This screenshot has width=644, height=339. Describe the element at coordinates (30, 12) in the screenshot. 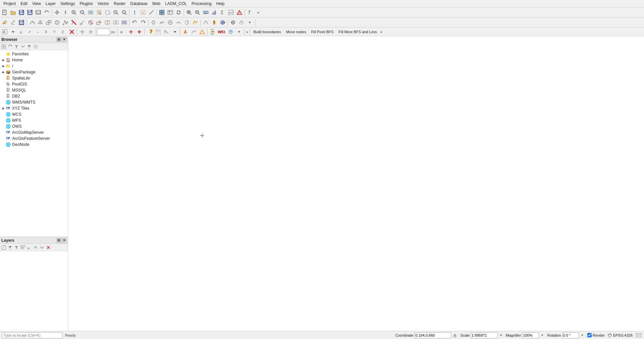

I see `save-project-as-button: +` at that location.